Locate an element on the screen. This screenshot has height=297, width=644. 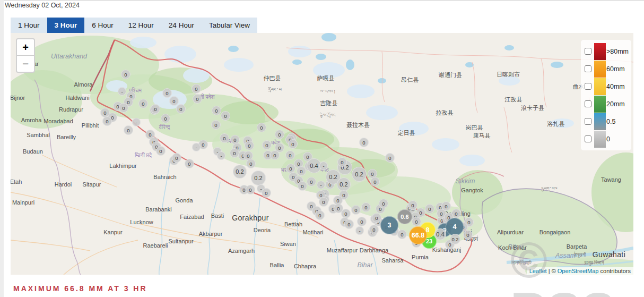
station-marker: 3 is located at coordinates (389, 225).